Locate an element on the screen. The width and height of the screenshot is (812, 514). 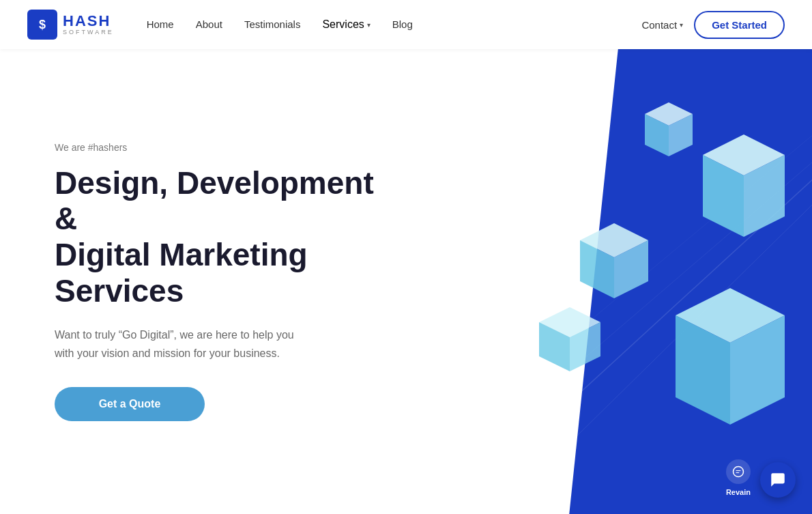
hero-title-line3: Services is located at coordinates (119, 291).